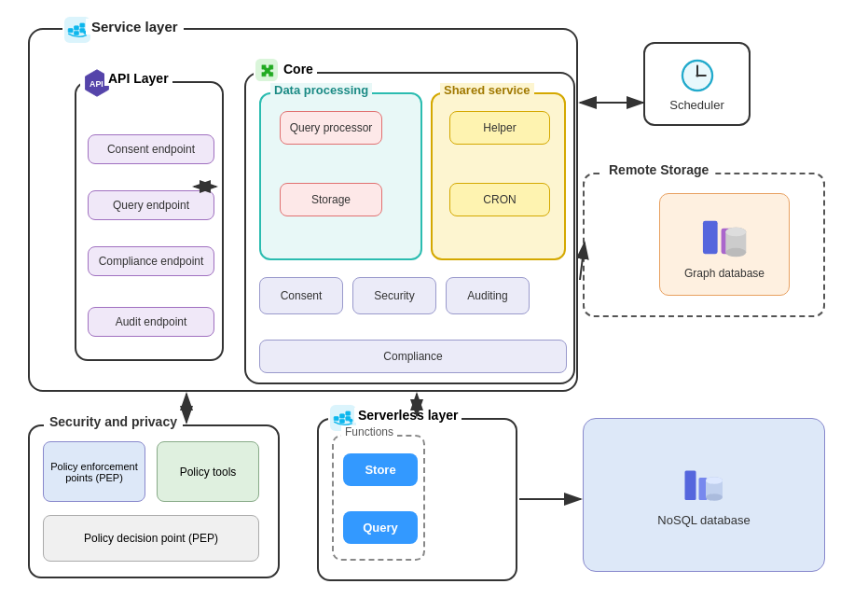  What do you see at coordinates (151, 205) in the screenshot?
I see `query-endpoint: Query endpoint` at bounding box center [151, 205].